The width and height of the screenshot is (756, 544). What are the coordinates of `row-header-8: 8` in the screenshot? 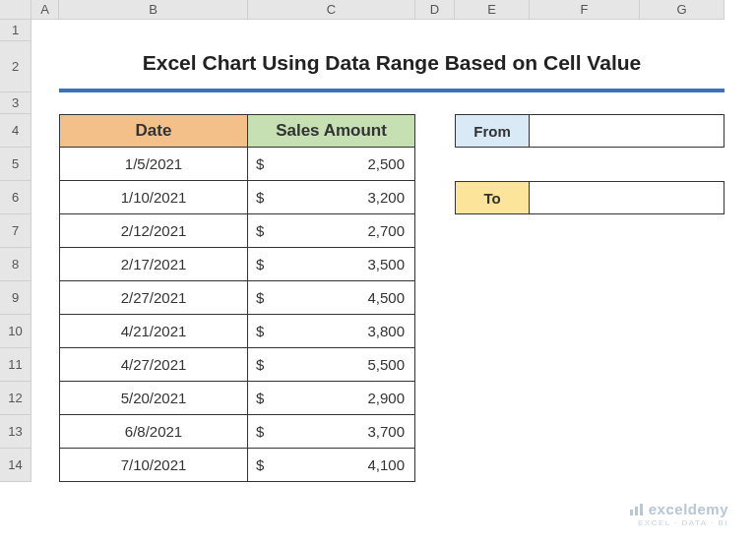 It's located at (16, 265).